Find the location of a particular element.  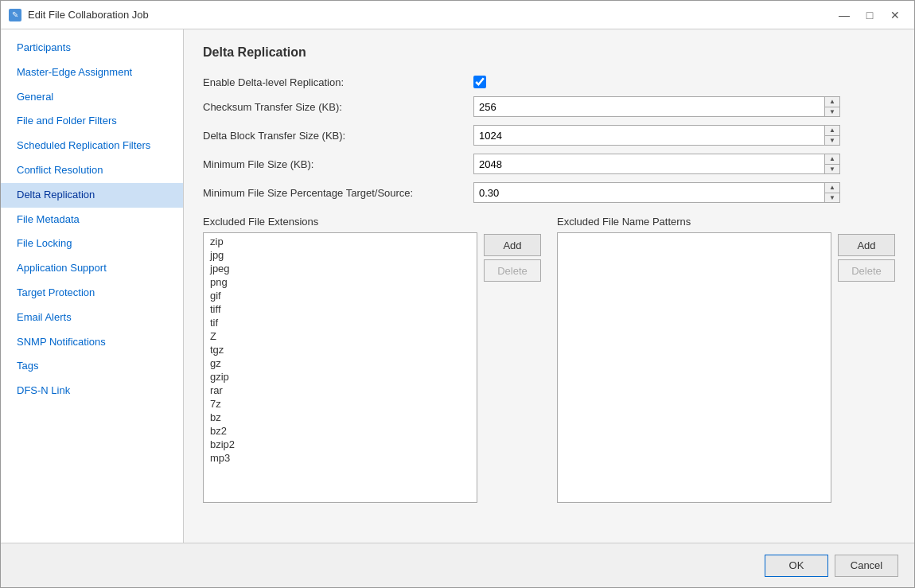

list-item: gz is located at coordinates (341, 363).